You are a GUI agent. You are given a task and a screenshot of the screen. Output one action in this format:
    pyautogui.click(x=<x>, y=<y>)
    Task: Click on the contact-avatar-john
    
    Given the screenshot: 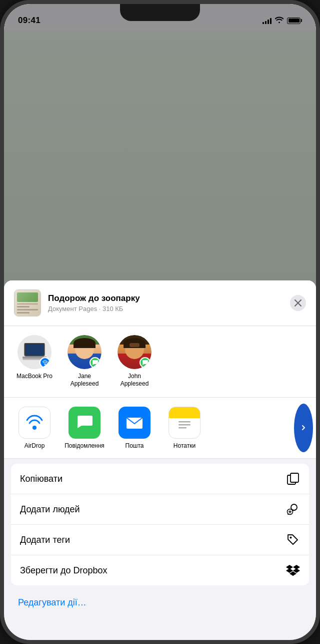 What is the action you would take?
    pyautogui.click(x=134, y=352)
    